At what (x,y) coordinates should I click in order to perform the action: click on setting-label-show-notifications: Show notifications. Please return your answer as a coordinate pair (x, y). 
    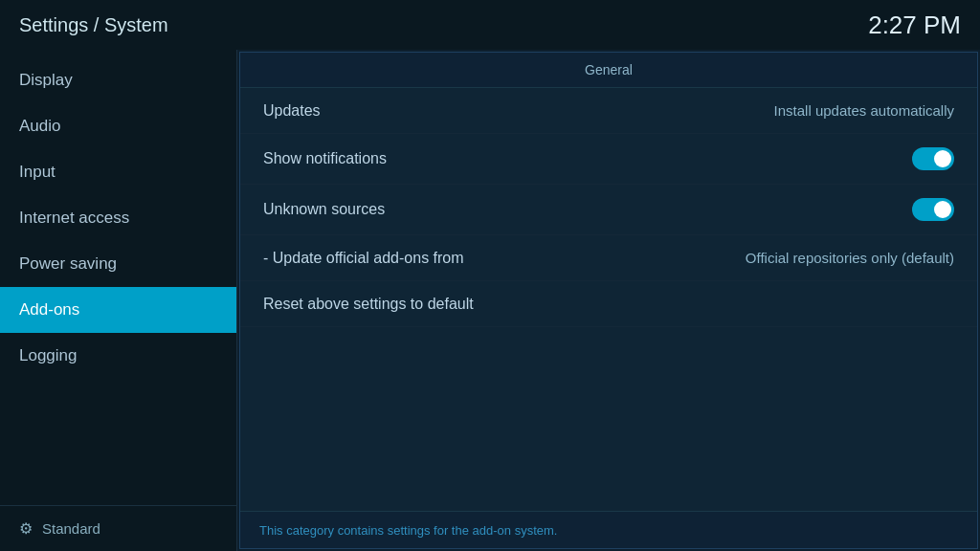
    Looking at the image, I should click on (325, 159).